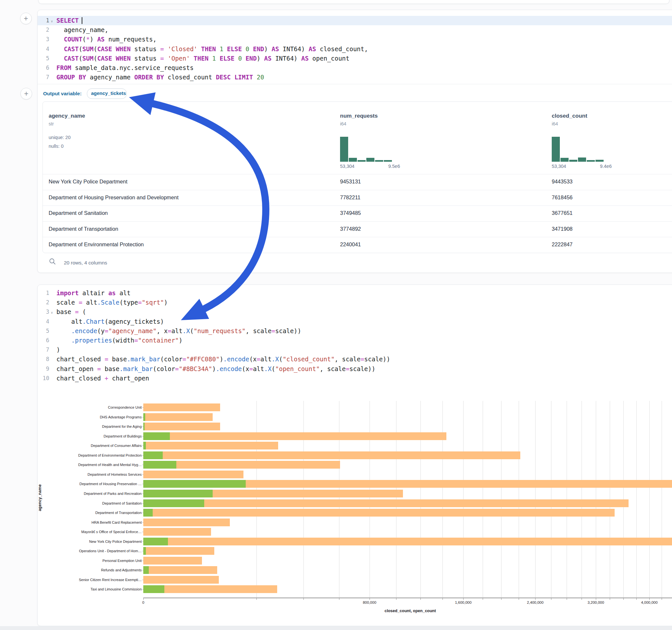 The height and width of the screenshot is (630, 672). What do you see at coordinates (358, 229) in the screenshot?
I see `table-row: Department of Transportation377489234719…` at bounding box center [358, 229].